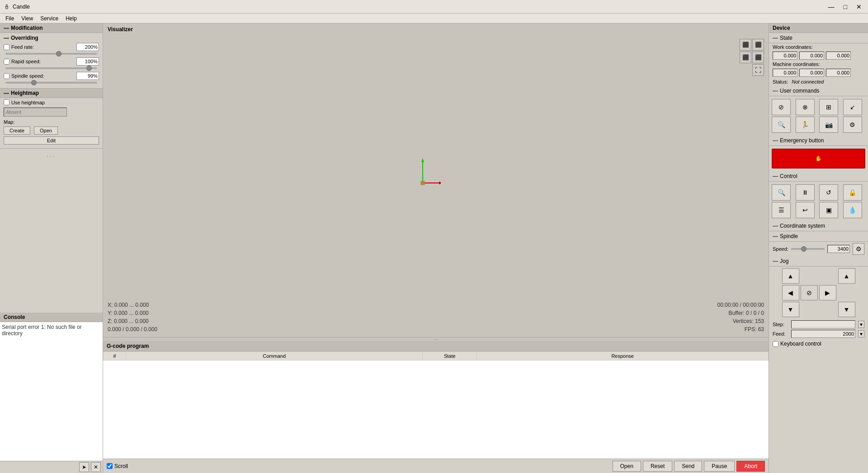  I want to click on user-commands-collapse-icon: —, so click(775, 91).